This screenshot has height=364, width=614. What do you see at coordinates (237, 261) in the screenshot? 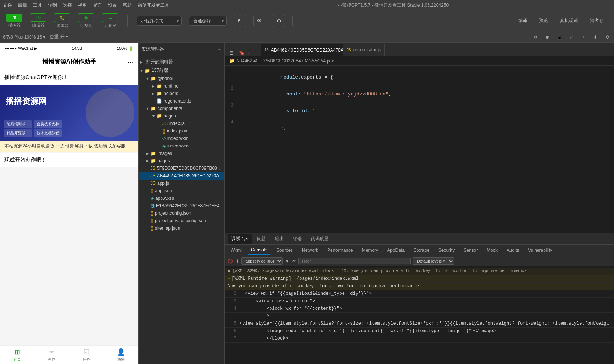
I see `toolbar-icon-2: ⬆` at bounding box center [237, 261].